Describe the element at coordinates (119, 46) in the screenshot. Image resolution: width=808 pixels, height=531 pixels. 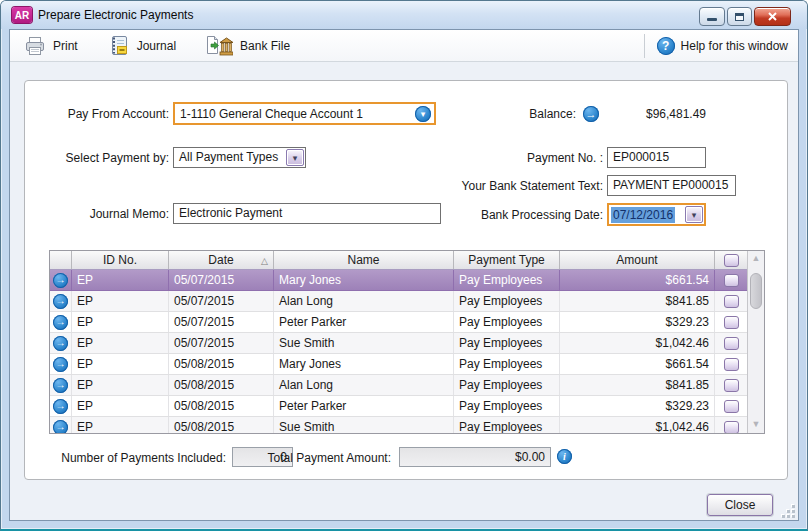
I see `journal-icon` at that location.